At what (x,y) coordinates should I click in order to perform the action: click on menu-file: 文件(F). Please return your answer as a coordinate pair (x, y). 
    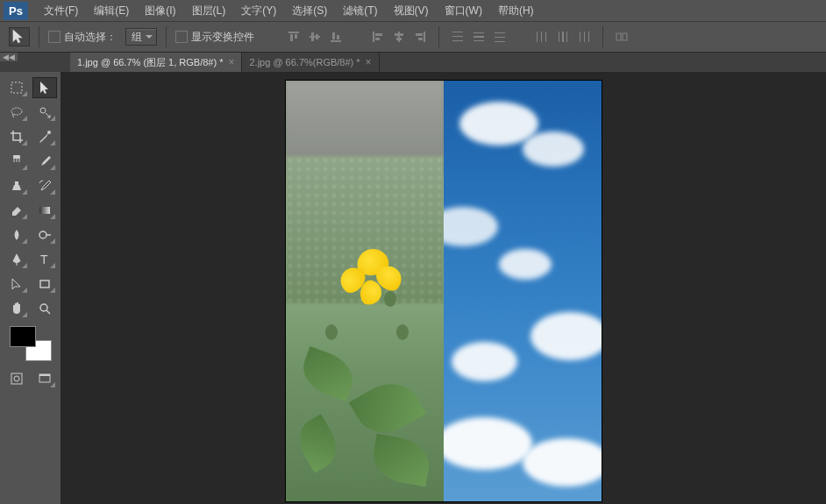
    Looking at the image, I should click on (61, 11).